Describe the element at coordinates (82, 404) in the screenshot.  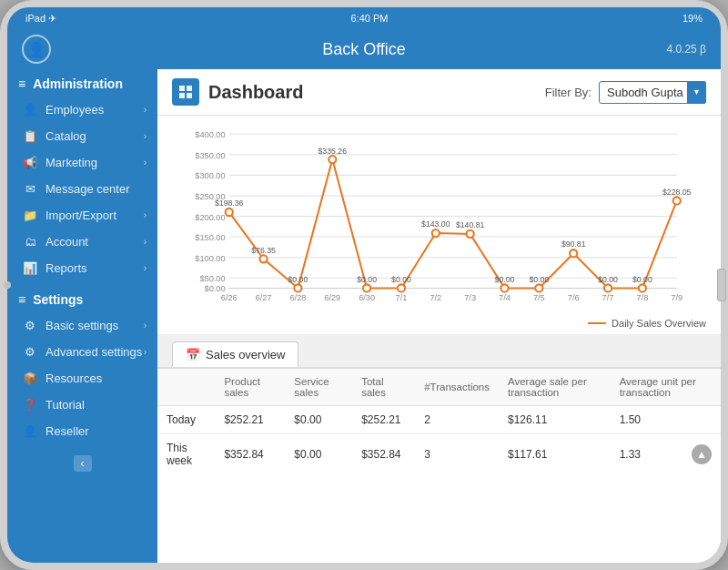
I see `sidebar-item-tutorial: ❓ Tutorial` at that location.